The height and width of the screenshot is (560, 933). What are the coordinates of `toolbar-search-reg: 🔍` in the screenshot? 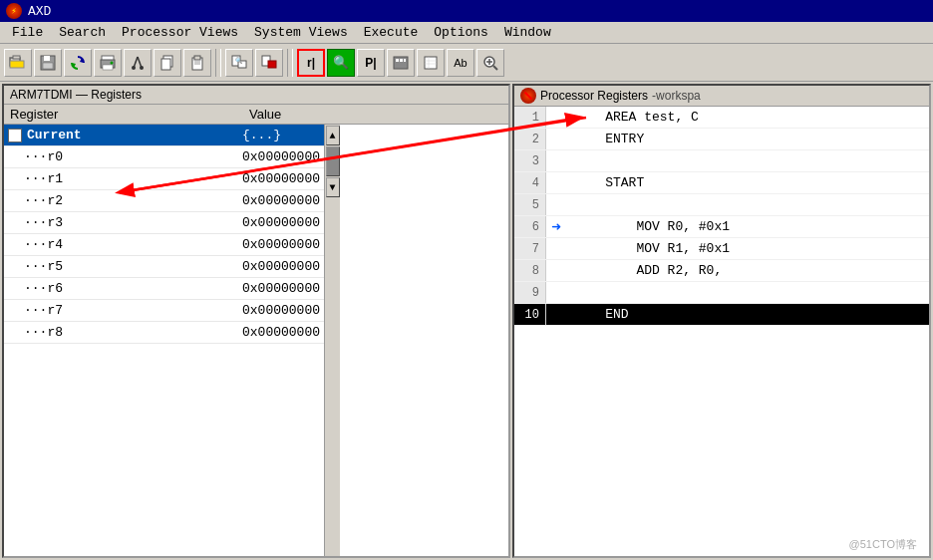 It's located at (341, 63).